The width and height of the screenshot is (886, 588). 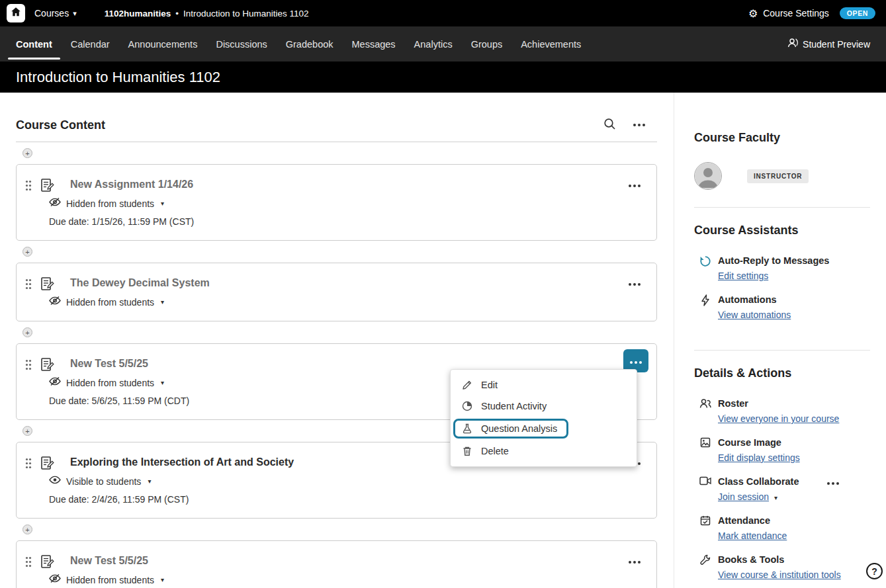 I want to click on due-date-text: Due date: 1/15/26, 11:59 PM (CST), so click(x=336, y=222).